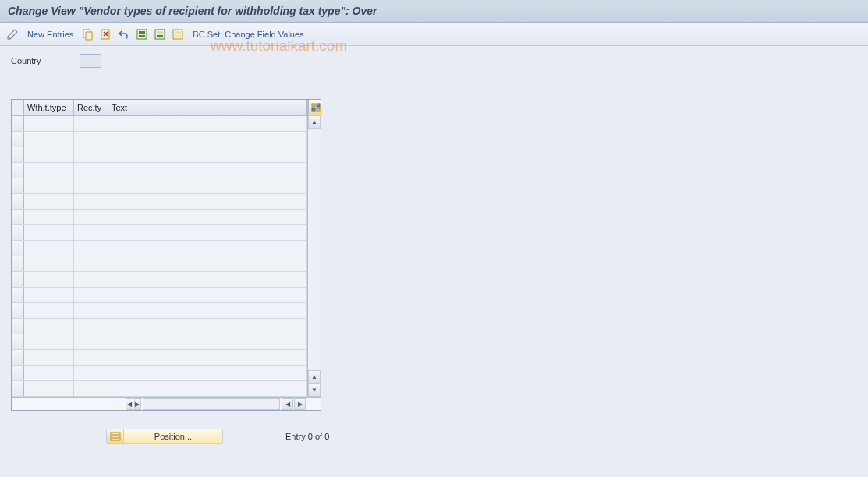  What do you see at coordinates (88, 34) in the screenshot?
I see `copy-icon` at bounding box center [88, 34].